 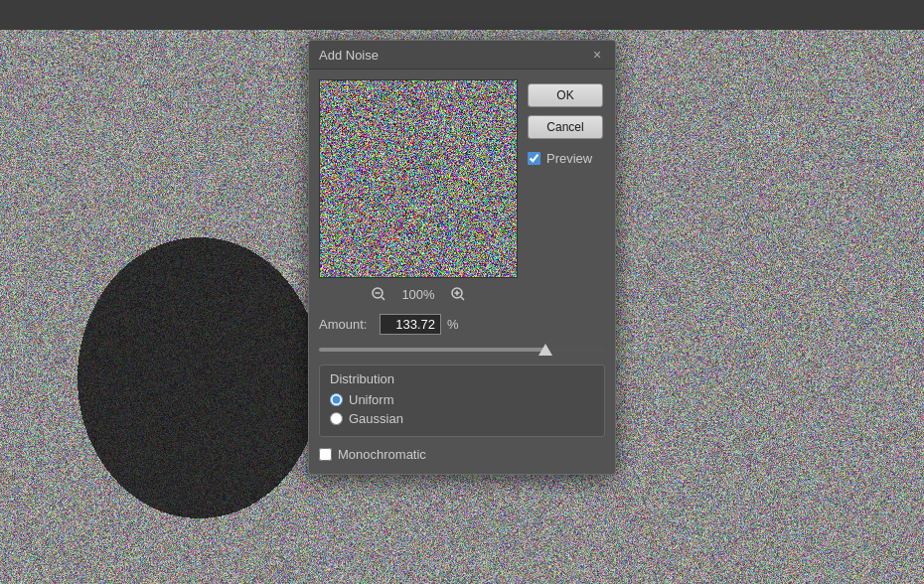 I want to click on preview-label: Preview, so click(x=569, y=159).